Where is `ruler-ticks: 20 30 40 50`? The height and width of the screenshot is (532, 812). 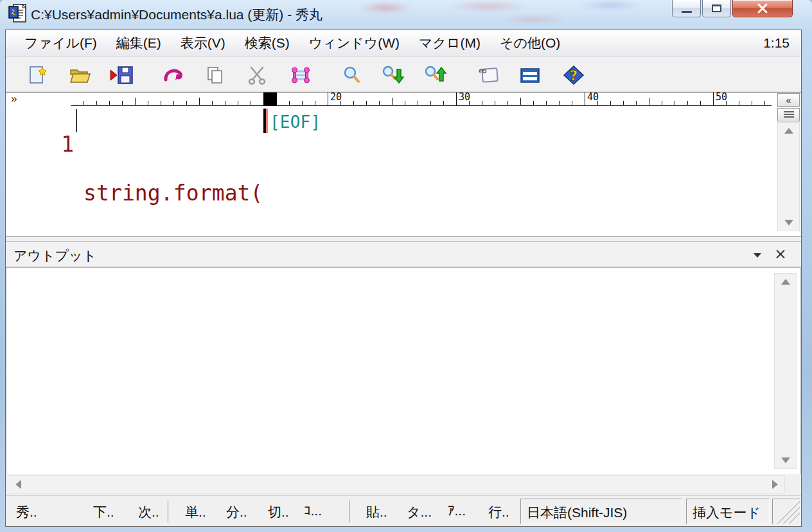 ruler-ticks: 20 30 40 50 is located at coordinates (428, 99).